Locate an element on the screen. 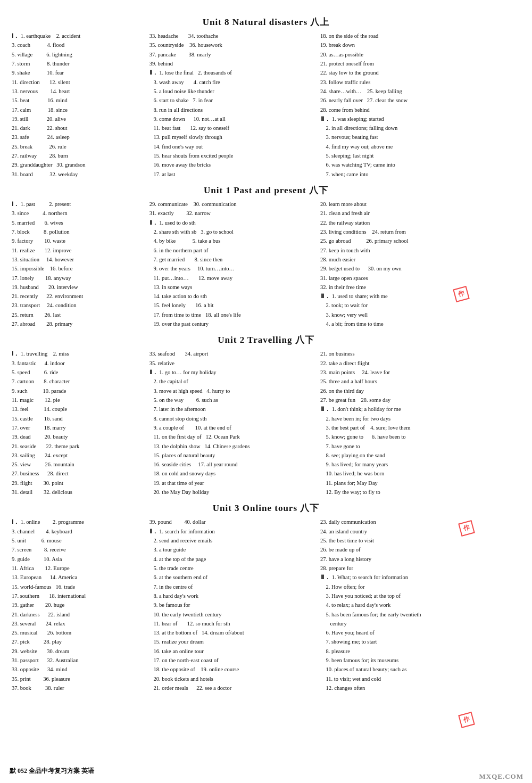 Image resolution: width=532 pixels, height=783 pixels. u8-item: 6. was watching TV; came into is located at coordinates (420, 165).